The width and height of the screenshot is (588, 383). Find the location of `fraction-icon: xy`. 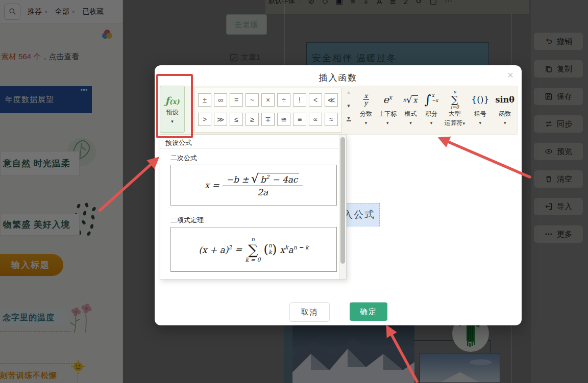

fraction-icon: xy is located at coordinates (366, 99).